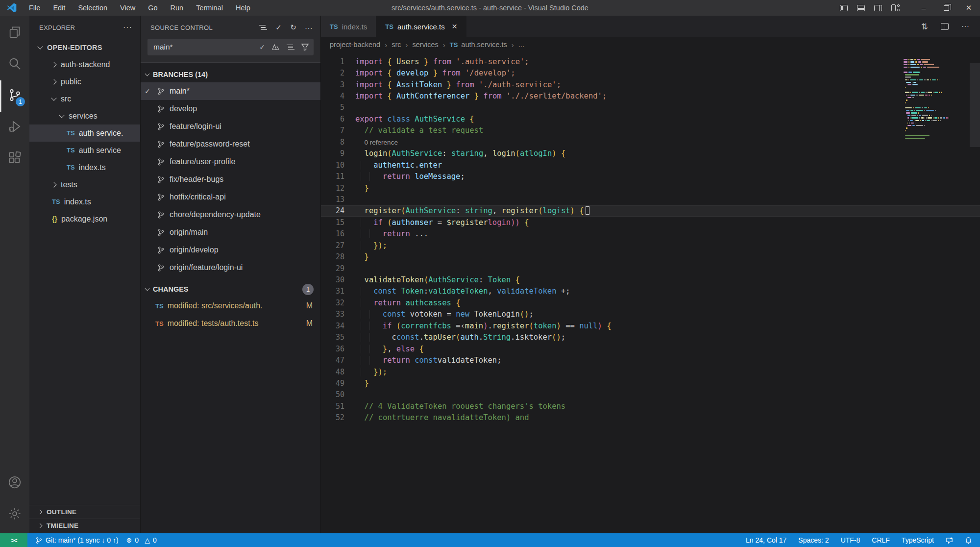  What do you see at coordinates (85, 116) in the screenshot?
I see `tree-item-services: services` at bounding box center [85, 116].